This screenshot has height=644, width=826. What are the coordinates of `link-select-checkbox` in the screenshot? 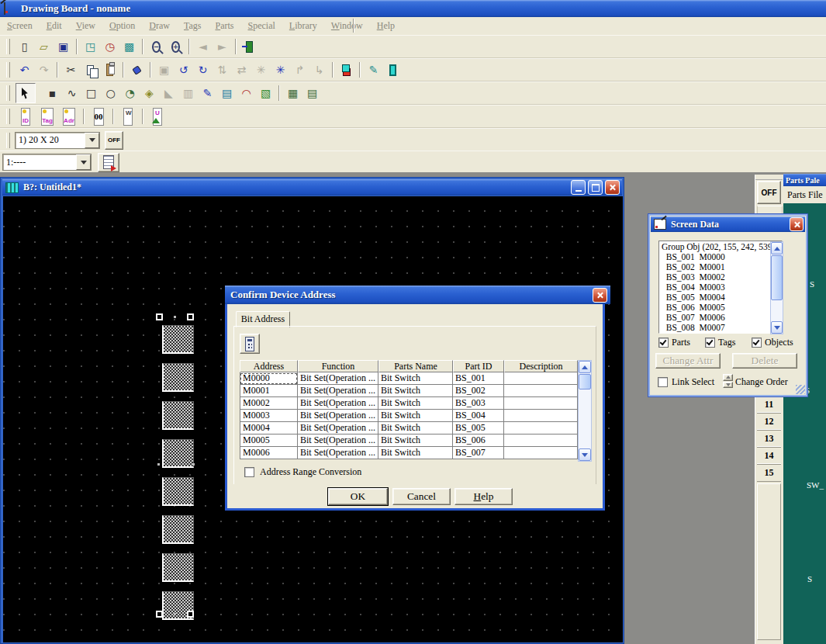 It's located at (662, 382).